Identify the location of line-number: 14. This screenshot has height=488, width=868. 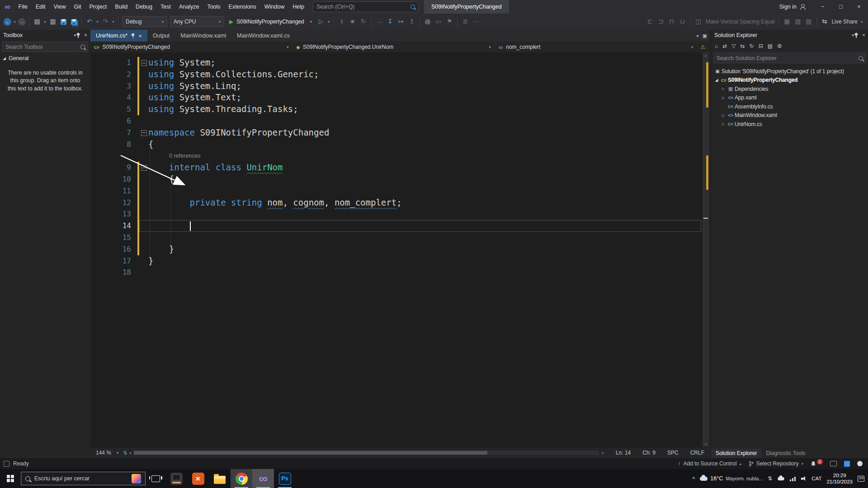
(114, 226).